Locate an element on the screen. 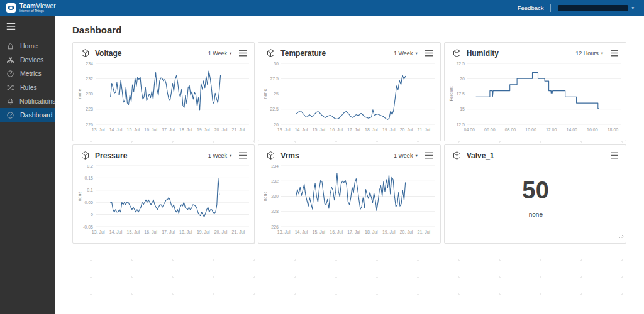  svg-text: 30 is located at coordinates (277, 64).